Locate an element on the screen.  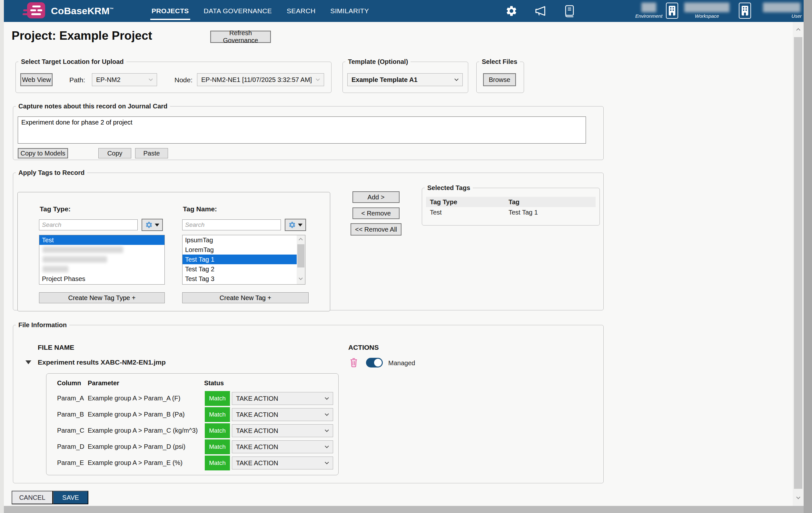
managed-toggle is located at coordinates (374, 363).